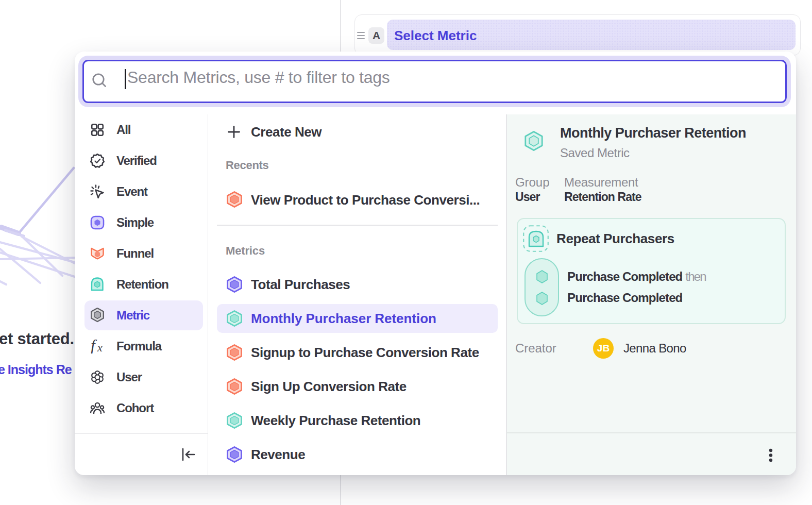 The height and width of the screenshot is (505, 812). I want to click on svg-text: x, so click(100, 347).